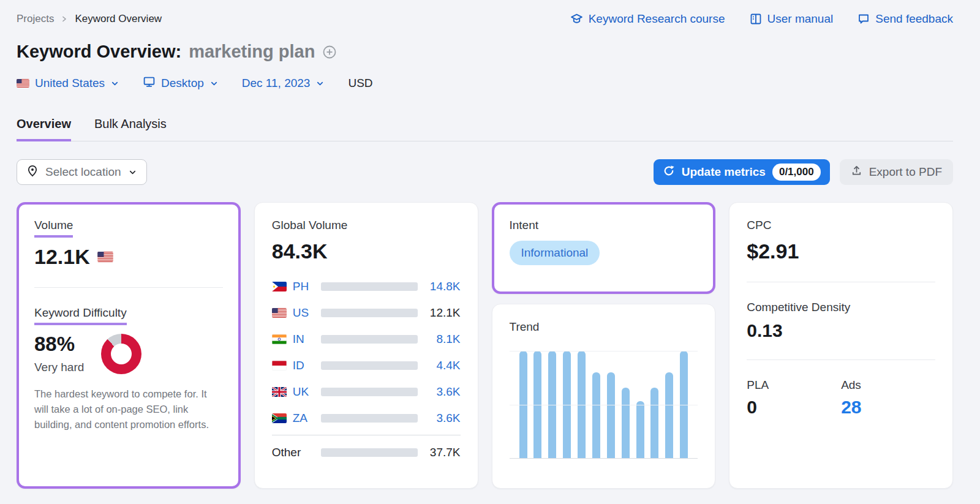  Describe the element at coordinates (442, 313) in the screenshot. I see `country-volume-value: 12.1K` at that location.